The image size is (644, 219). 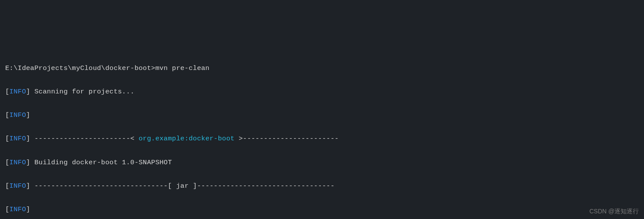 What do you see at coordinates (322, 139) in the screenshot?
I see `log-line: [INFO] -----------------------< org.exam…` at bounding box center [322, 139].